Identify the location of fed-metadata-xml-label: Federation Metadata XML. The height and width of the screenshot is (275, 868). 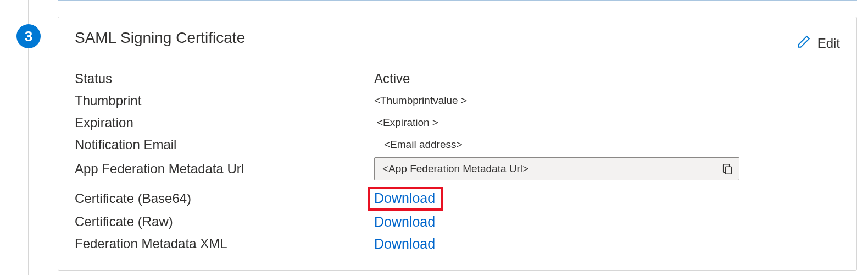
(224, 244).